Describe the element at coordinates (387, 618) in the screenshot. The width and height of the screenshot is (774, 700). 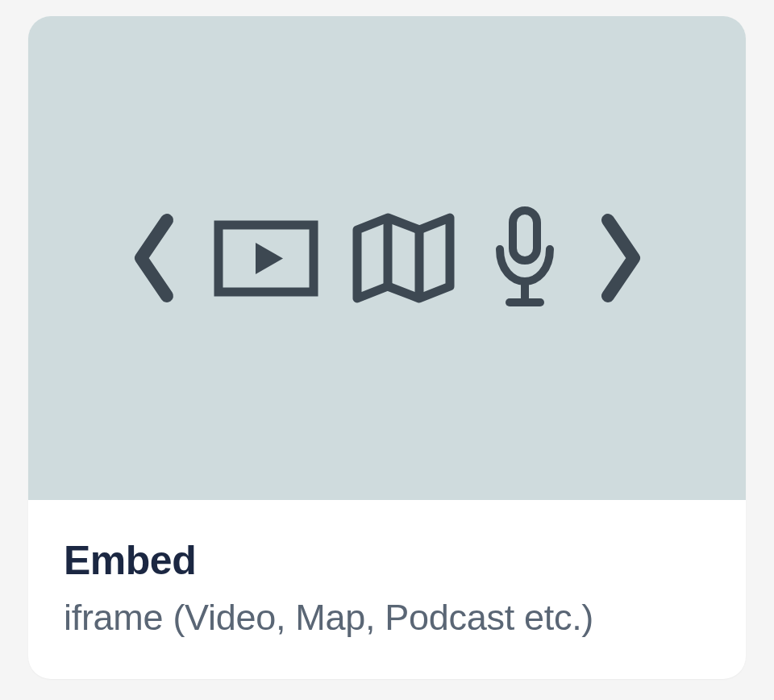
I see `card-subtitle: iframe (Video, Map, Podcast etc.)` at that location.